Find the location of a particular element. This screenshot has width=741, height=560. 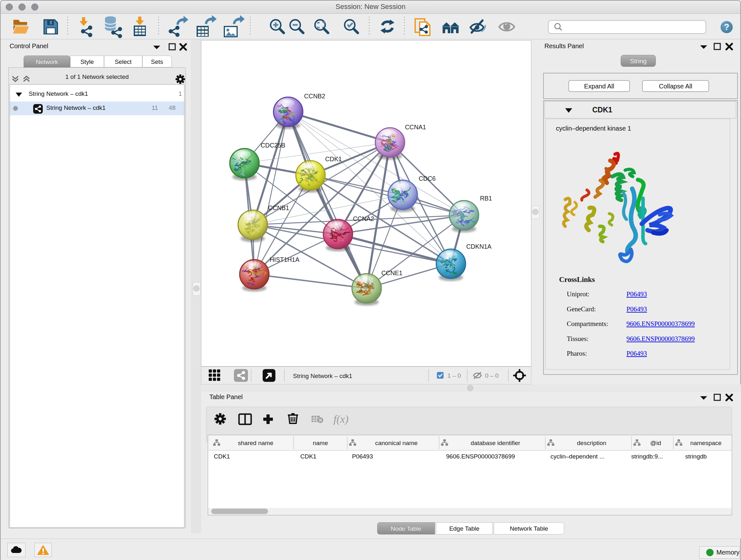

svg-text: CDC25B is located at coordinates (273, 145).